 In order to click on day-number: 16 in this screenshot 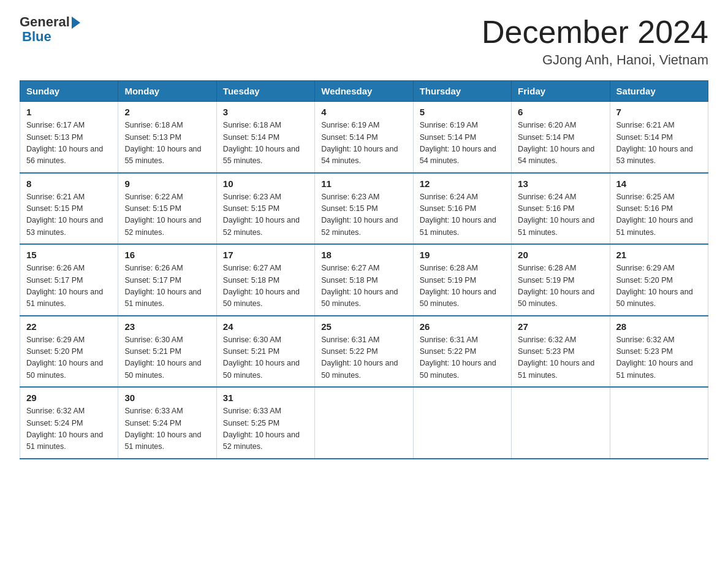, I will do `click(167, 255)`.